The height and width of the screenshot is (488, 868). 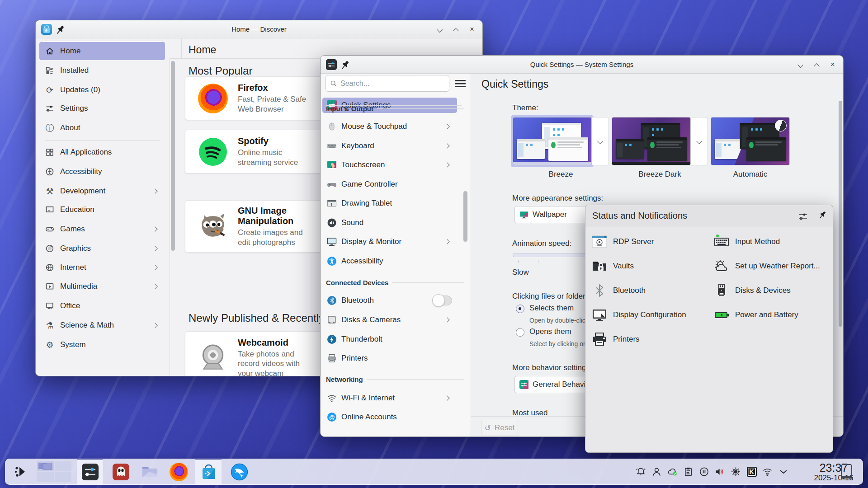 What do you see at coordinates (559, 320) in the screenshot?
I see `radio-selects-sublabel: Open by double-click` at bounding box center [559, 320].